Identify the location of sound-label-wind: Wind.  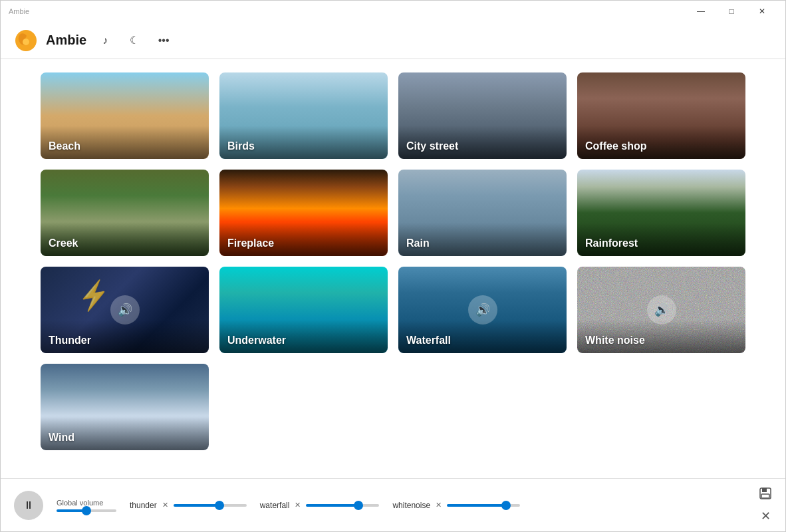
(61, 438).